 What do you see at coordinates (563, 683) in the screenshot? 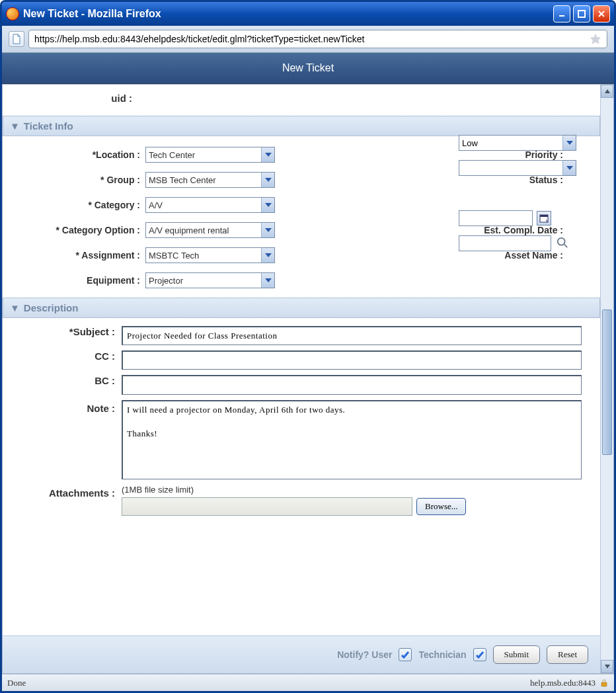
I see `status-host: help.msb.edu:8443` at bounding box center [563, 683].